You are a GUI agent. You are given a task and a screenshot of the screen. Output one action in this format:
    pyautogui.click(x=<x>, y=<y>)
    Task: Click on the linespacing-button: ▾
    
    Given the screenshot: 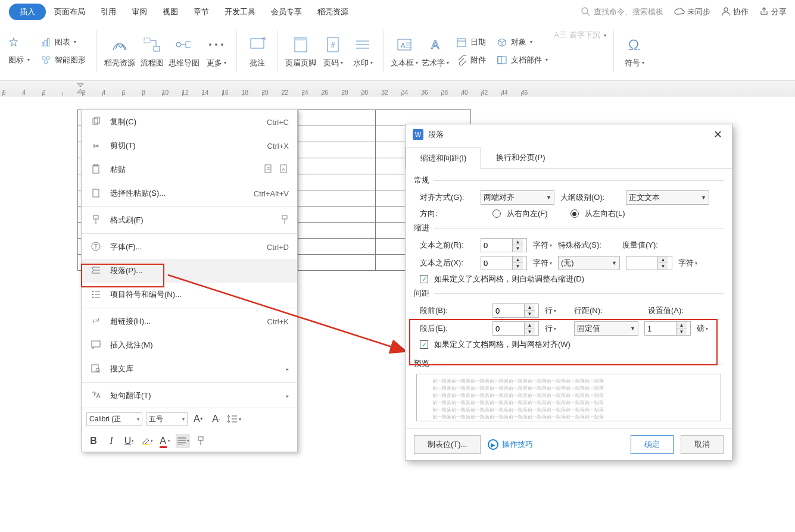 What is the action you would take?
    pyautogui.click(x=234, y=419)
    